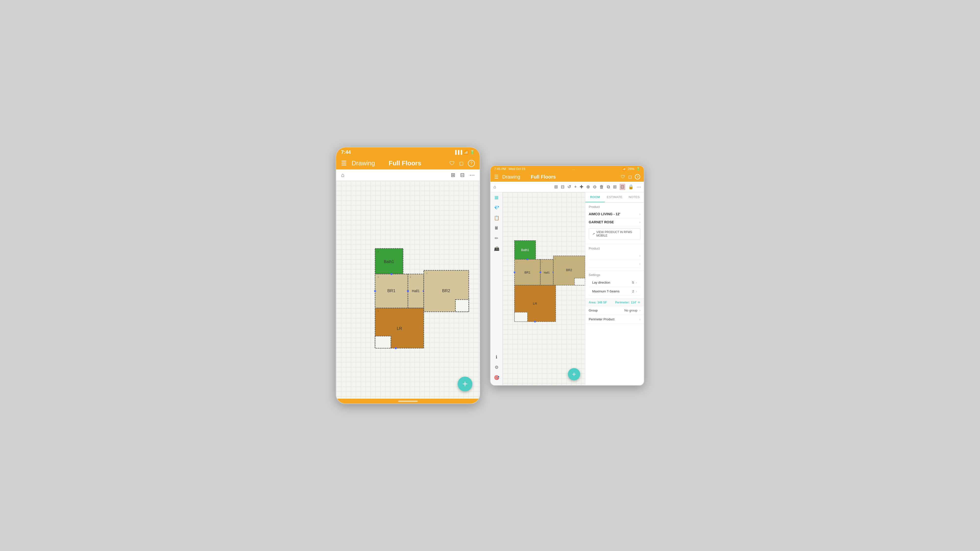 Image resolution: width=980 pixels, height=551 pixels. Describe the element at coordinates (638, 169) in the screenshot. I see `tablet-battery-icon: 🔋` at that location.